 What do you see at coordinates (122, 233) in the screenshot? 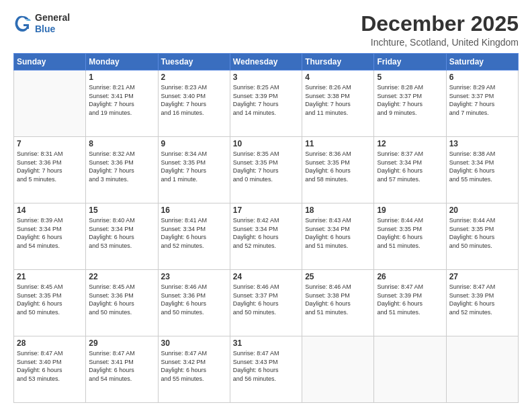
I see `day-info: Sunrise: 8:40 AM Sunset: 3:34 PM Dayligh…` at bounding box center [122, 233].